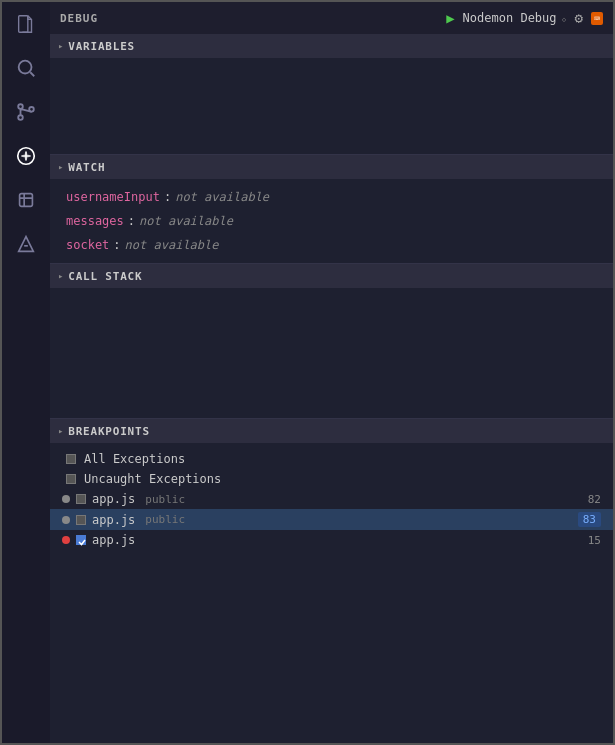  What do you see at coordinates (61, 167) in the screenshot?
I see `watch-arrow: ▸` at bounding box center [61, 167].